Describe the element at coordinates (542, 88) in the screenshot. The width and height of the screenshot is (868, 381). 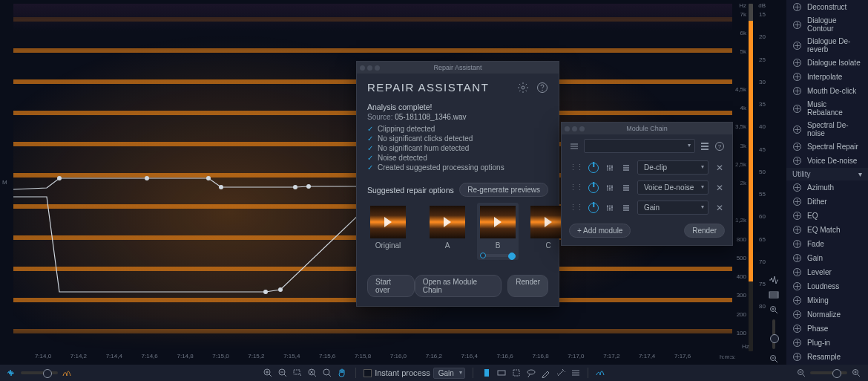
I see `help-icon` at that location.